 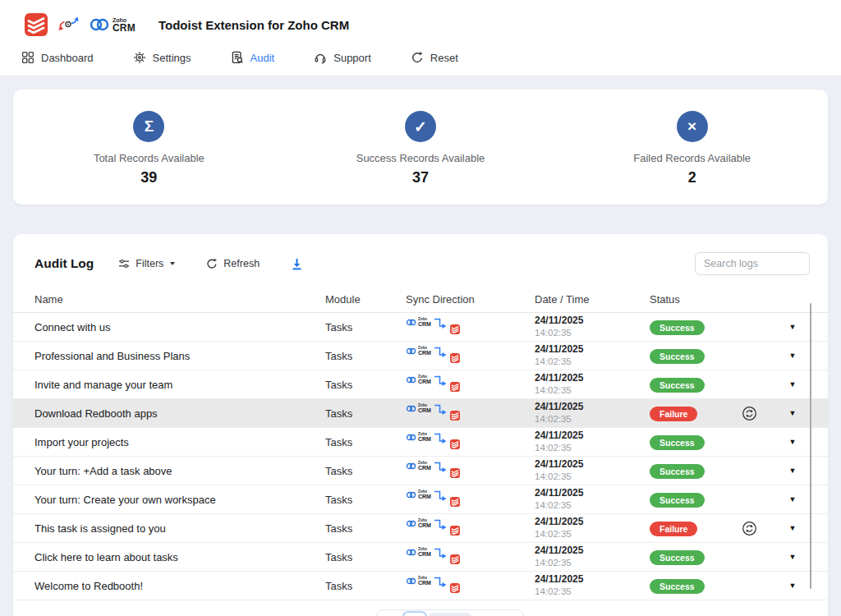 What do you see at coordinates (420, 471) in the screenshot?
I see `table-row: Your turn: +Add a task above Tasks ZohoC…` at bounding box center [420, 471].